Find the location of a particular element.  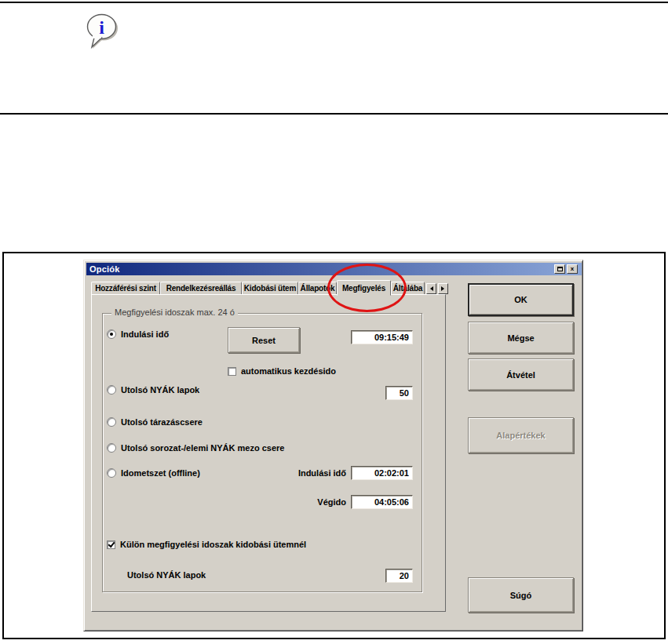

radio-start-time is located at coordinates (111, 334).